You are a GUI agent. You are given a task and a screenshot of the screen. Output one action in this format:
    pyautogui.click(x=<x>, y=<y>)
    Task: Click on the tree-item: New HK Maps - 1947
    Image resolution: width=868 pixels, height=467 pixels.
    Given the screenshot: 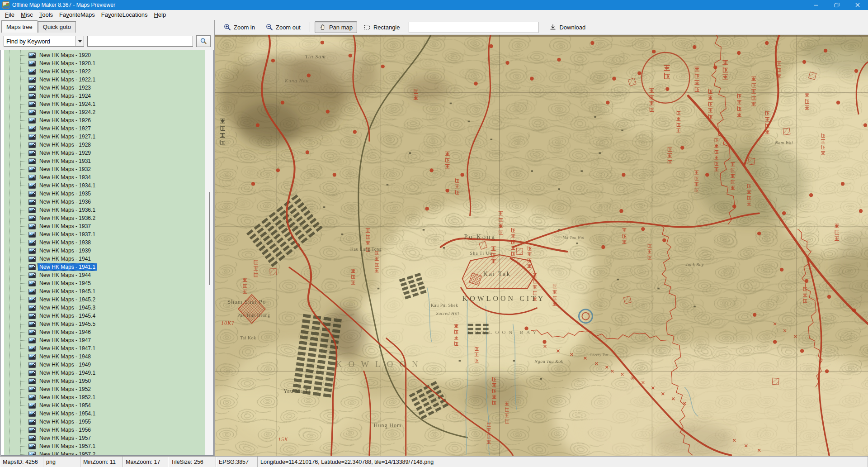 What is the action you would take?
    pyautogui.click(x=104, y=340)
    